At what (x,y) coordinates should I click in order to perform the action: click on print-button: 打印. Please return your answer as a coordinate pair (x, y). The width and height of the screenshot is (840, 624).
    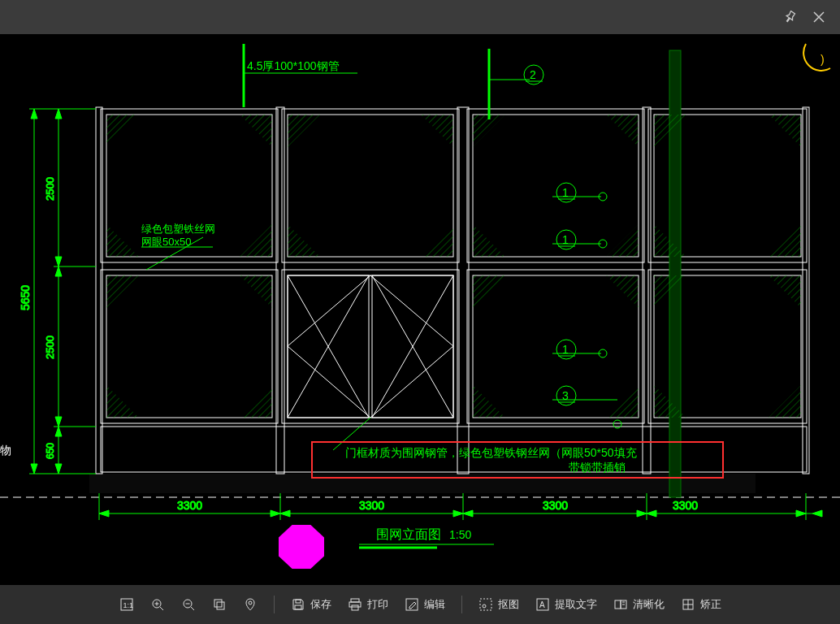
    Looking at the image, I should click on (368, 604).